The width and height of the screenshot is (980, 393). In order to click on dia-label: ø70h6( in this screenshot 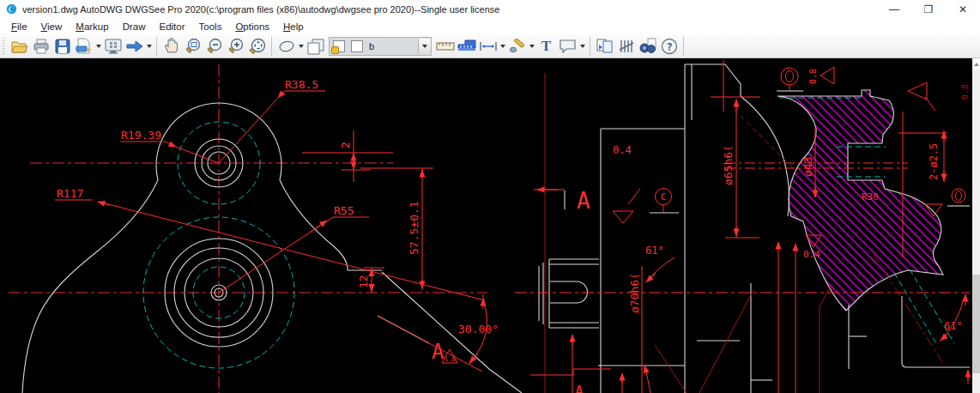, I will do `click(635, 293)`.